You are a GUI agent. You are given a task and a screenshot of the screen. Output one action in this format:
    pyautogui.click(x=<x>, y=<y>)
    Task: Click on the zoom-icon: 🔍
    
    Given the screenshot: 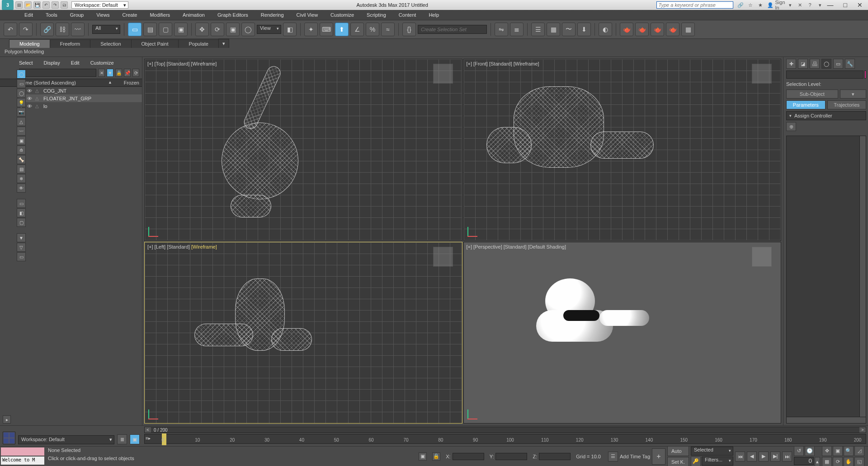 What is the action you would take?
    pyautogui.click(x=849, y=451)
    